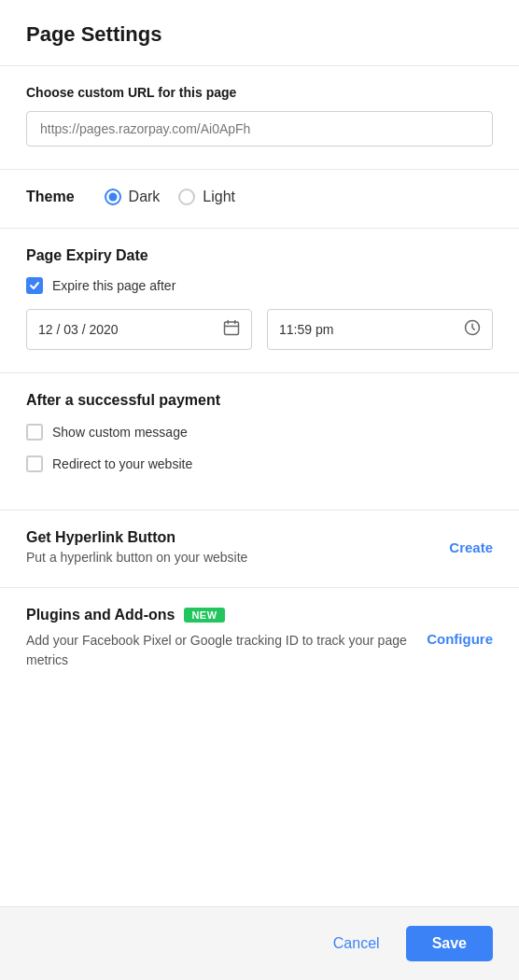 The width and height of the screenshot is (519, 980). What do you see at coordinates (231, 547) in the screenshot?
I see `hyperlink-text-block: Get Hyperlink Button Put a hyperlink but…` at bounding box center [231, 547].